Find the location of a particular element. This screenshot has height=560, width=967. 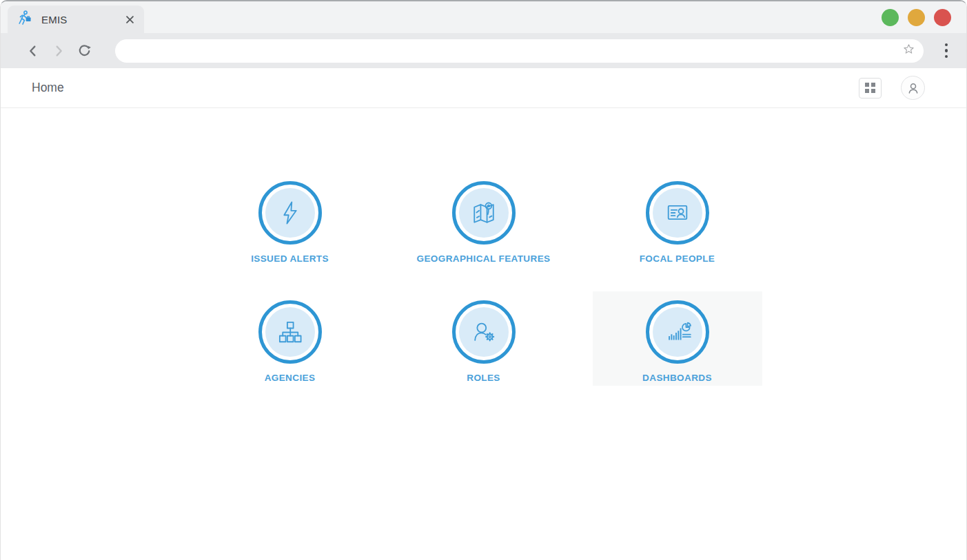

window-controls is located at coordinates (917, 18).